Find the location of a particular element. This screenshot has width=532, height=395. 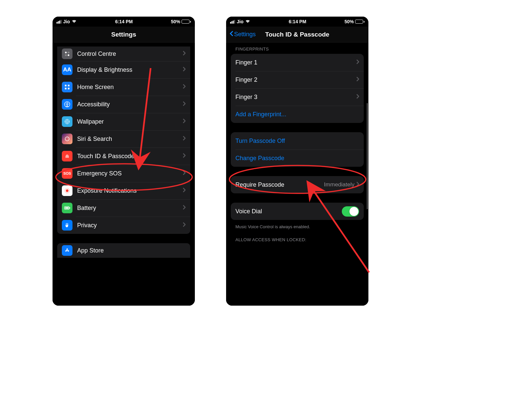

row-turn-passcode-off: Turn Passcode Off is located at coordinates (297, 141).